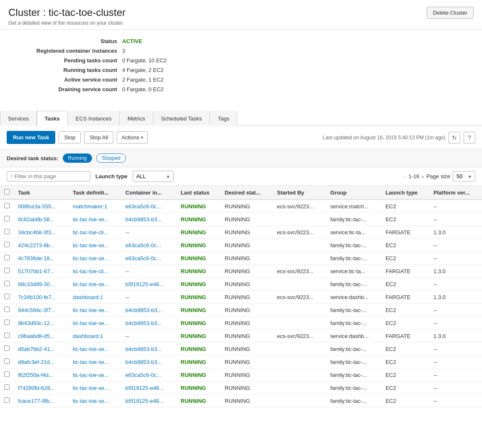  I want to click on running-filter-pill: Running, so click(78, 158).